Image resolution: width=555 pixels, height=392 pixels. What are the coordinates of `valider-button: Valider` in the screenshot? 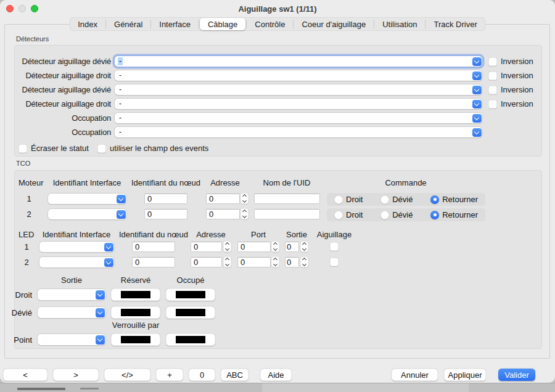 It's located at (517, 375).